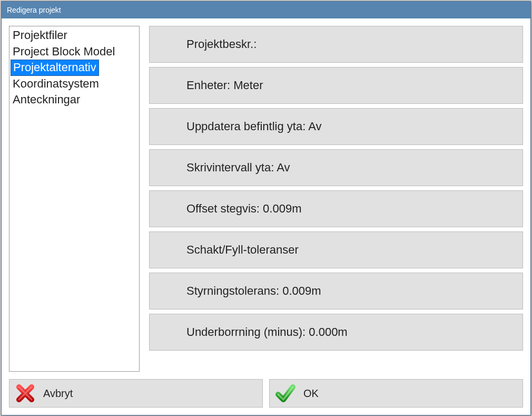 The width and height of the screenshot is (532, 416). Describe the element at coordinates (254, 127) in the screenshot. I see `setting-label: Uppdatera befintlig yta: Av` at that location.